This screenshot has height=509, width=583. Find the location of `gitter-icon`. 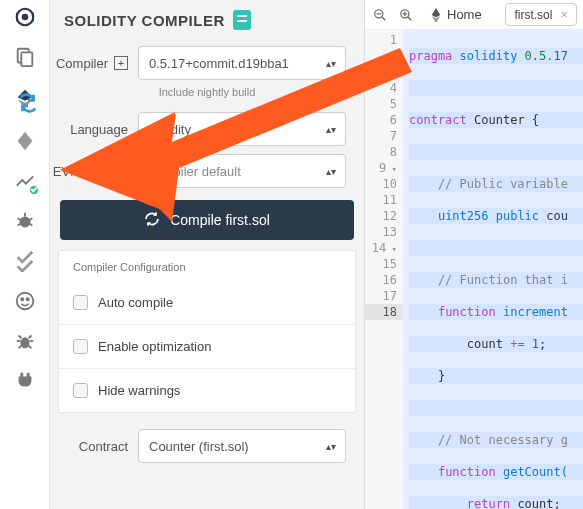

gitter-icon is located at coordinates (25, 301).